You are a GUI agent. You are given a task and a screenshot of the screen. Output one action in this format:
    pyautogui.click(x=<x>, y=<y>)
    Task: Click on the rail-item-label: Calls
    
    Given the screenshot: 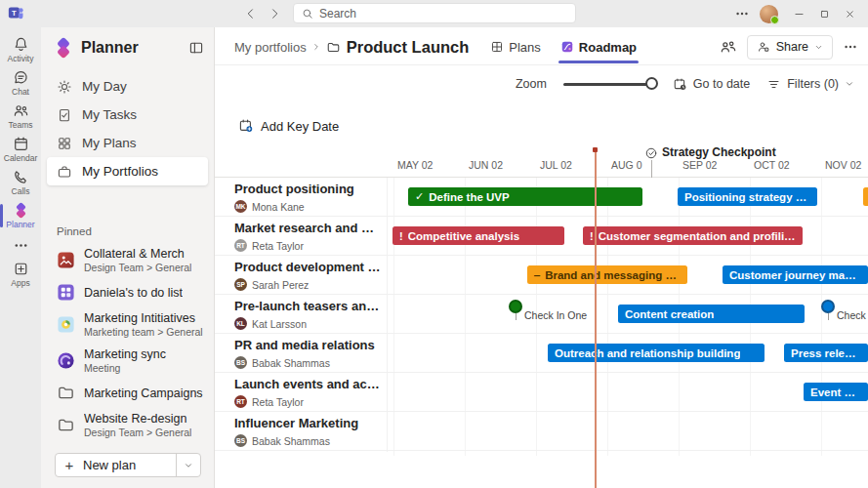 What is the action you would take?
    pyautogui.click(x=21, y=191)
    